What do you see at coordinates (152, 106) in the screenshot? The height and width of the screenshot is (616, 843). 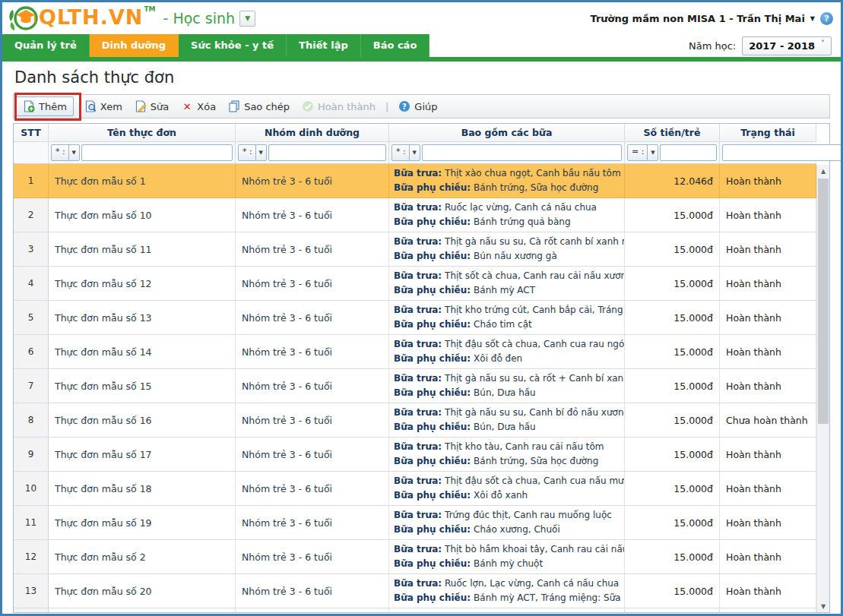 I see `edit-button: Sửa` at bounding box center [152, 106].